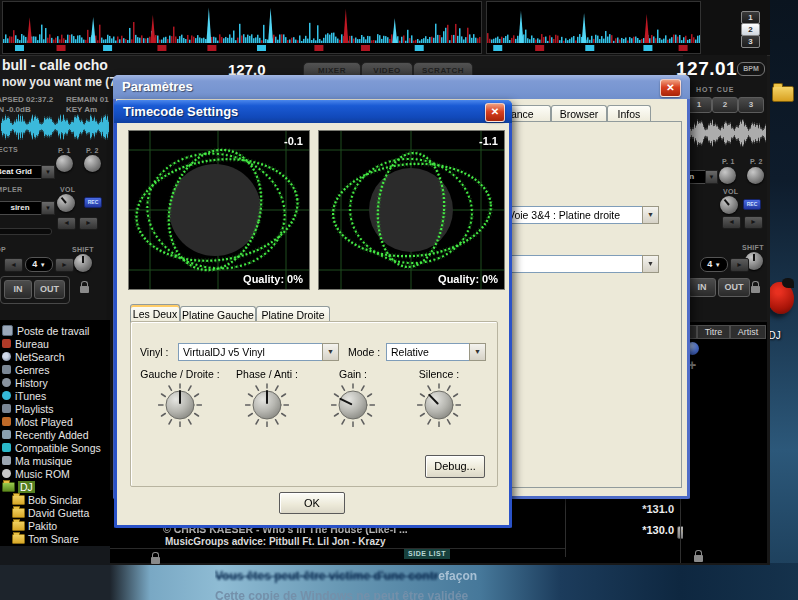 The height and width of the screenshot is (600, 798). I want to click on side-list-lock-icon, so click(698, 558).